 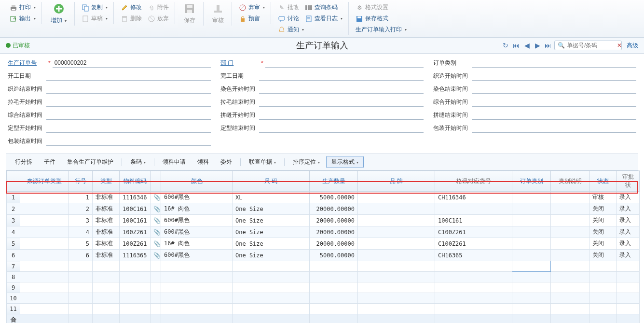 What do you see at coordinates (158, 8) in the screenshot?
I see `attach-button: 附件` at bounding box center [158, 8].